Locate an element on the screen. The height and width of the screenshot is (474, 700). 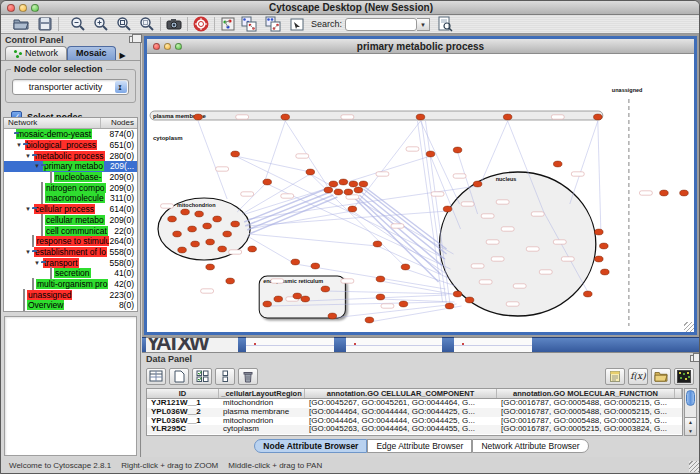
tree-row: Overview8(0) is located at coordinates (70, 306).